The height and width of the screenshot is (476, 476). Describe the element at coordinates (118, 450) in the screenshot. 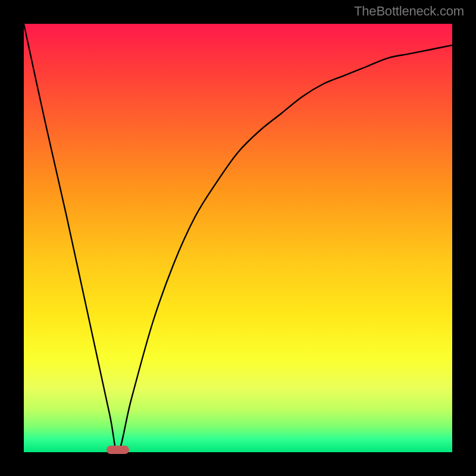

I see `optimal-marker` at that location.